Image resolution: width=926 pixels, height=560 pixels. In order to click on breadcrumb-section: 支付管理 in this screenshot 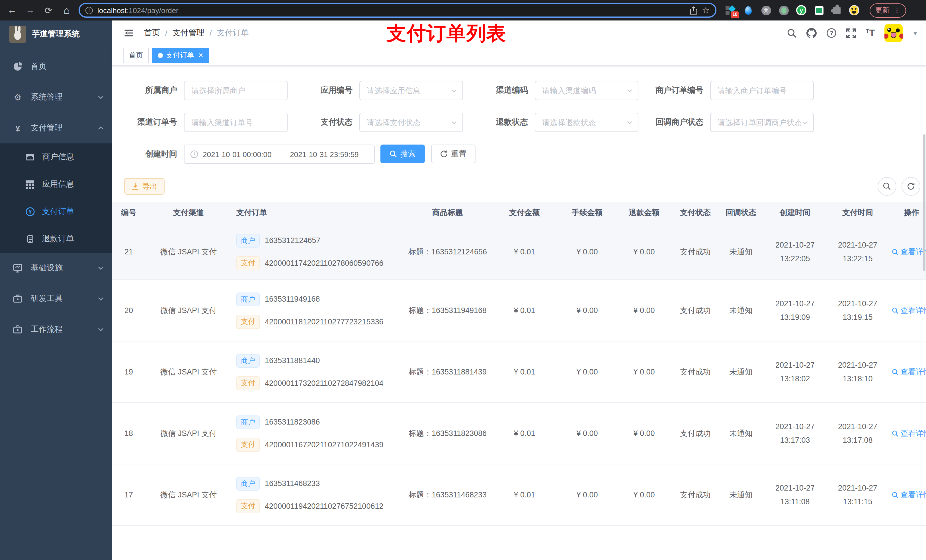, I will do `click(189, 33)`.